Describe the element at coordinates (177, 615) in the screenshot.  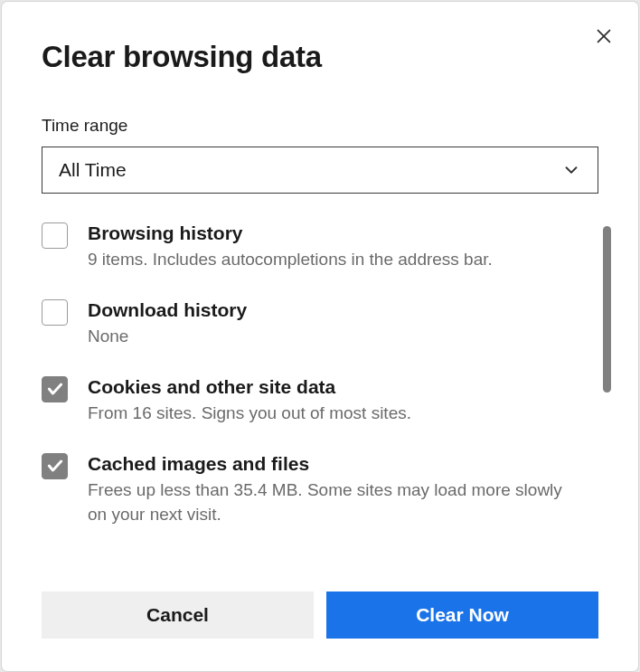
I see `cancel-button: Cancel` at that location.